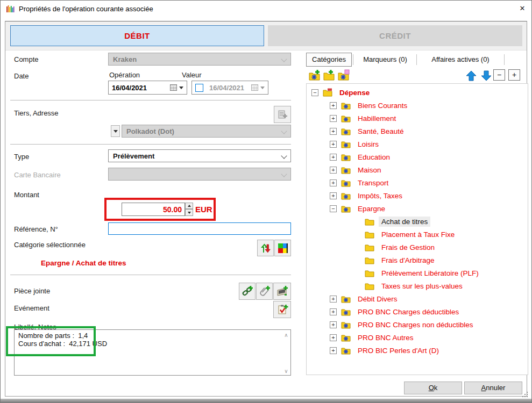  I want to click on tree-item: Prélèvement Libératoire (PLF), so click(417, 273).